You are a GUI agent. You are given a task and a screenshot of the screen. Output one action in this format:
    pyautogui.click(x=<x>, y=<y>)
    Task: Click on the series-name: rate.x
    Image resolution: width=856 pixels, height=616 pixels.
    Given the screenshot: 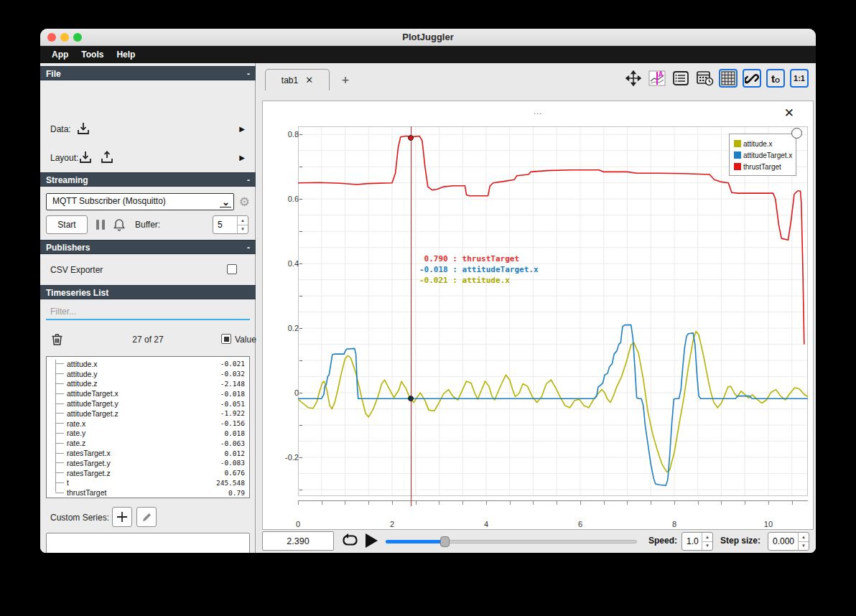 What is the action you would take?
    pyautogui.click(x=76, y=424)
    